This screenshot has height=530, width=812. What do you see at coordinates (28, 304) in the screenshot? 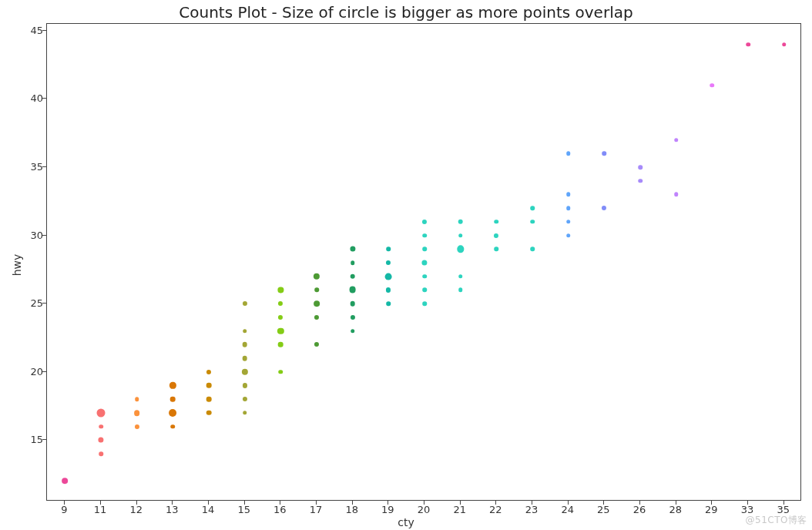
I see `y-tick-label: 25` at bounding box center [28, 304].